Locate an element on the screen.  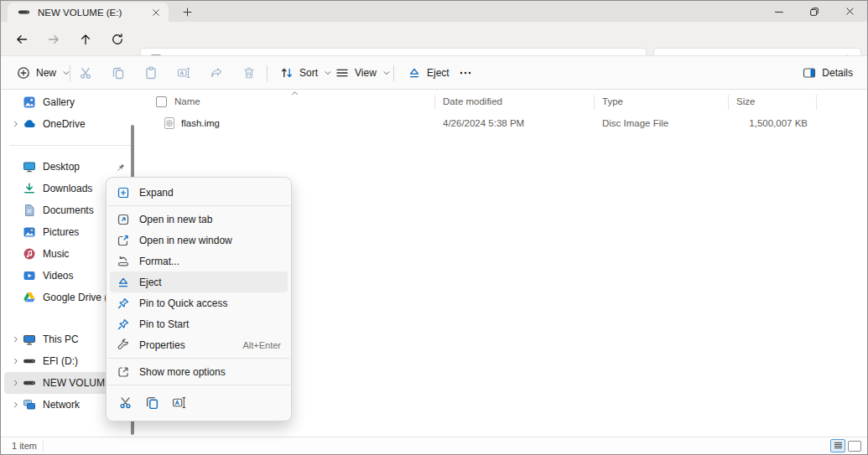
sort-label: Sort is located at coordinates (309, 73).